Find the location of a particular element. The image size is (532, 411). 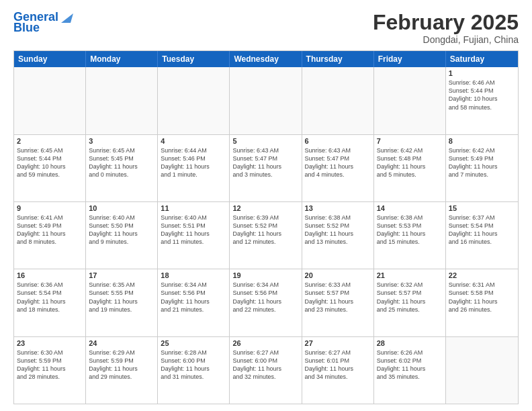

day-header-monday: Monday is located at coordinates (122, 59).